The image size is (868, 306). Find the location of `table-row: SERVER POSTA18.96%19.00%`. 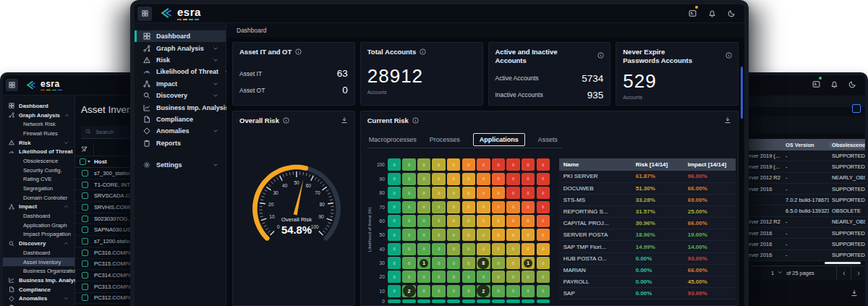

table-row: SERVER POSTA18.96%19.00% is located at coordinates (647, 235).